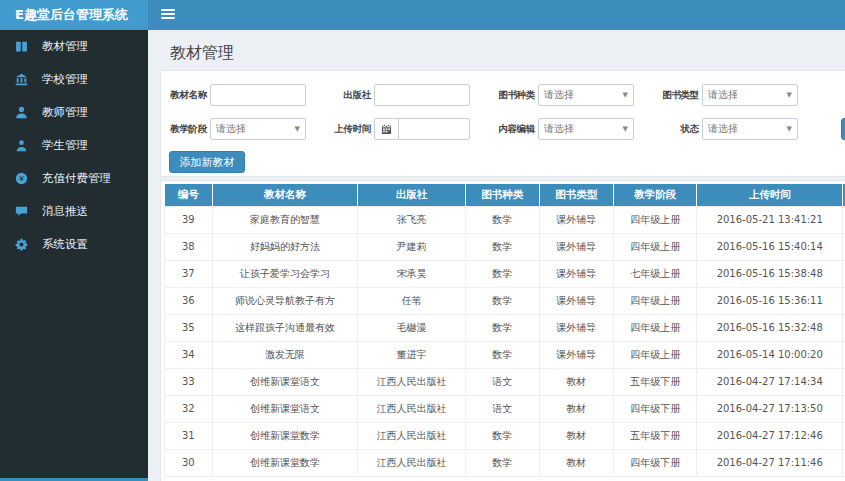 The image size is (845, 481). I want to click on table-cell: 任苇, so click(412, 300).